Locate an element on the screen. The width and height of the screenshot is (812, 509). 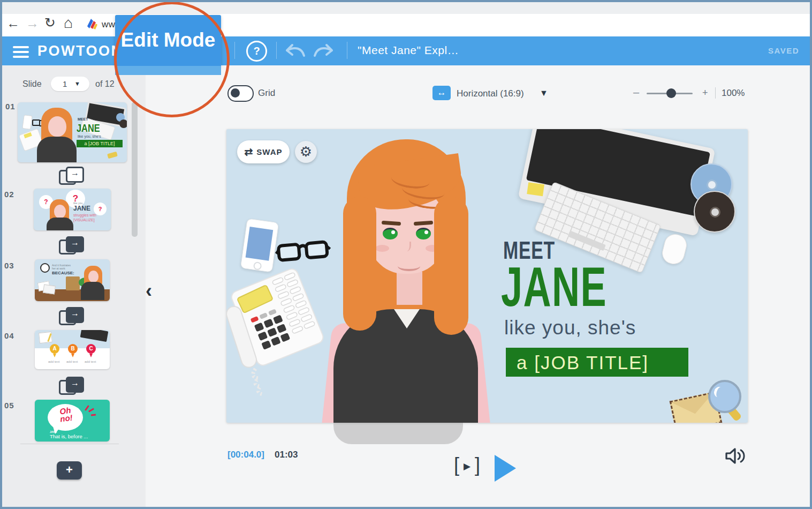
spacebar is located at coordinates (587, 241).